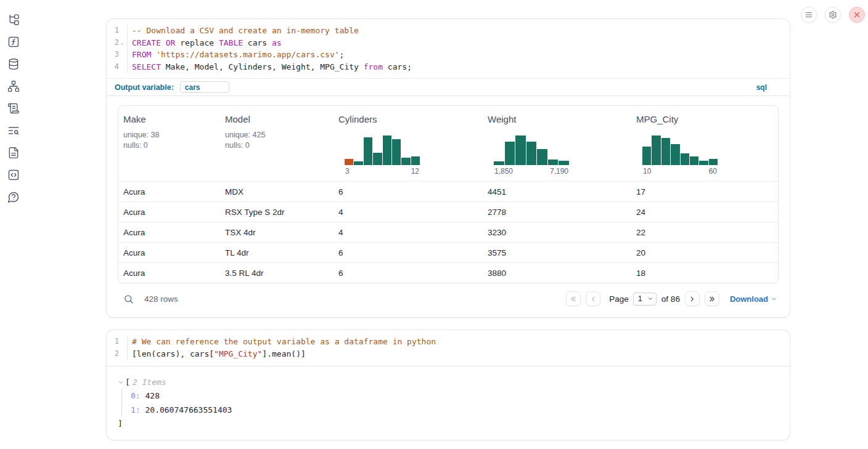 The width and height of the screenshot is (868, 449). I want to click on tree-entry-value: 428, so click(150, 395).